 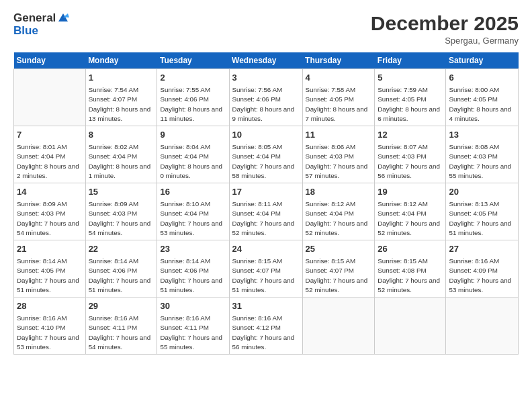 What do you see at coordinates (339, 161) in the screenshot?
I see `day-info: Sunrise: 8:06 AM Sunset: 4:03 PM Dayligh…` at bounding box center [339, 161].